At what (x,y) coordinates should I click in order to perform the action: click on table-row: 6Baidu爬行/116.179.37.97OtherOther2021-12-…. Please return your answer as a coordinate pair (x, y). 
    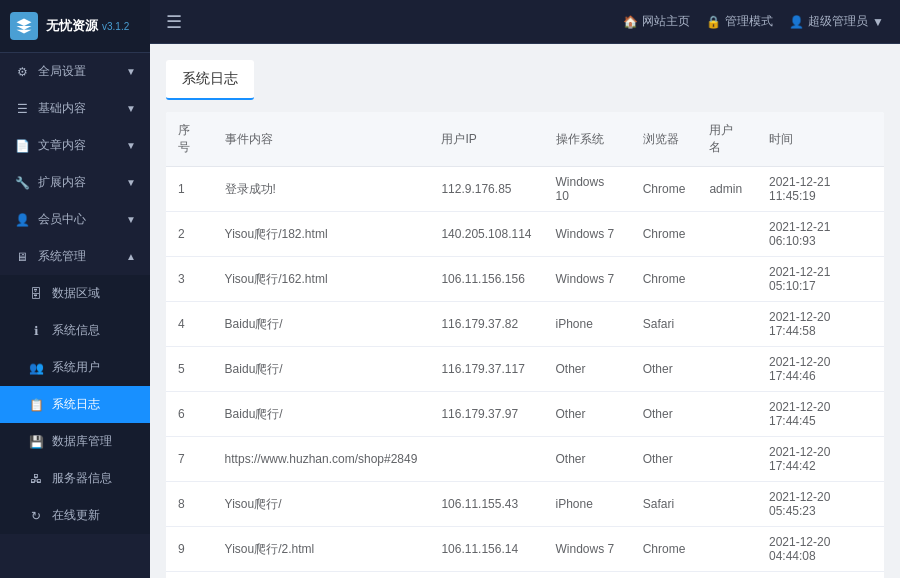
    Looking at the image, I should click on (525, 414).